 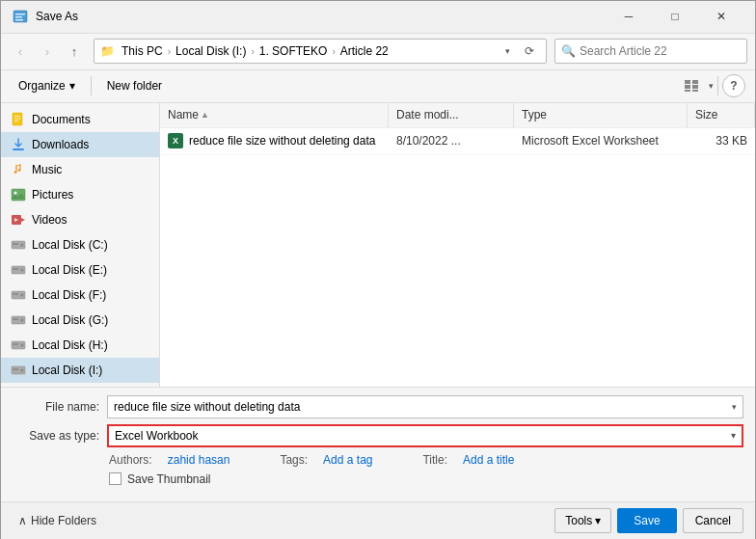 I want to click on sidebar-item-music: Music, so click(x=80, y=170).